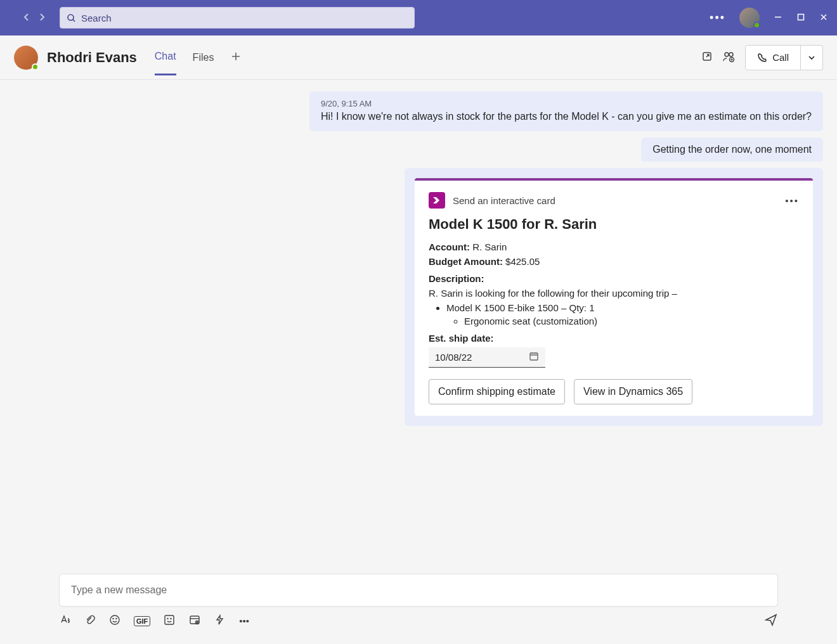 This screenshot has height=644, width=837. I want to click on loop-icon, so click(195, 621).